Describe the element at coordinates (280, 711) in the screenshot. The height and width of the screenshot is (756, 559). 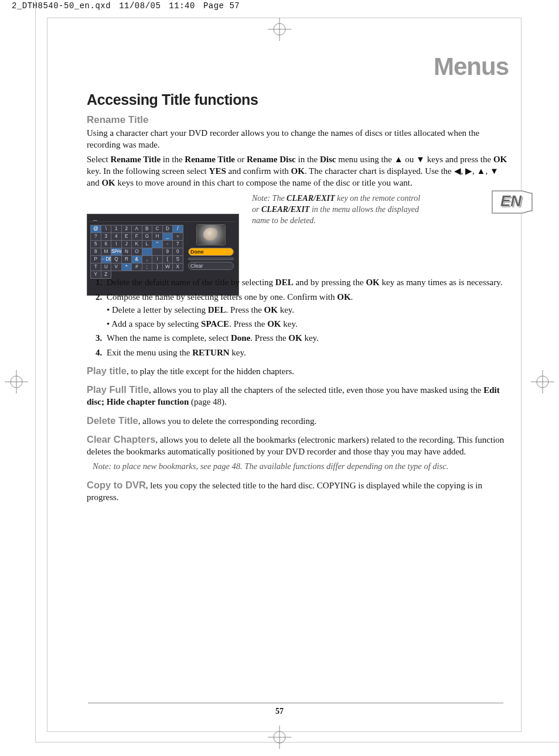
I see `page-number: 57` at that location.